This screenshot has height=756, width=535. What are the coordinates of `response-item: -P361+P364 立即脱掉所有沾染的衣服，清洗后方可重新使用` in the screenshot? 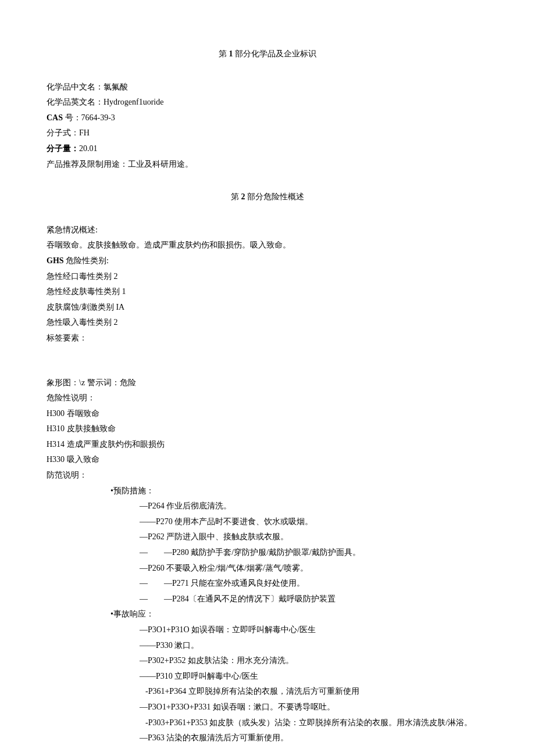 It's located at (268, 691).